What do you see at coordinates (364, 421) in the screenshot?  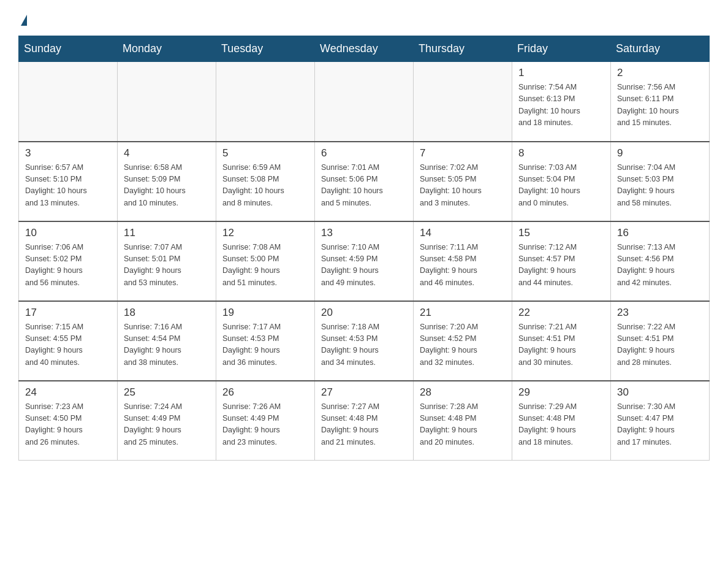 I see `calendar-week-row: 24Sunrise: 7:23 AMSunset: 4:50 PMDayligh…` at bounding box center [364, 421].